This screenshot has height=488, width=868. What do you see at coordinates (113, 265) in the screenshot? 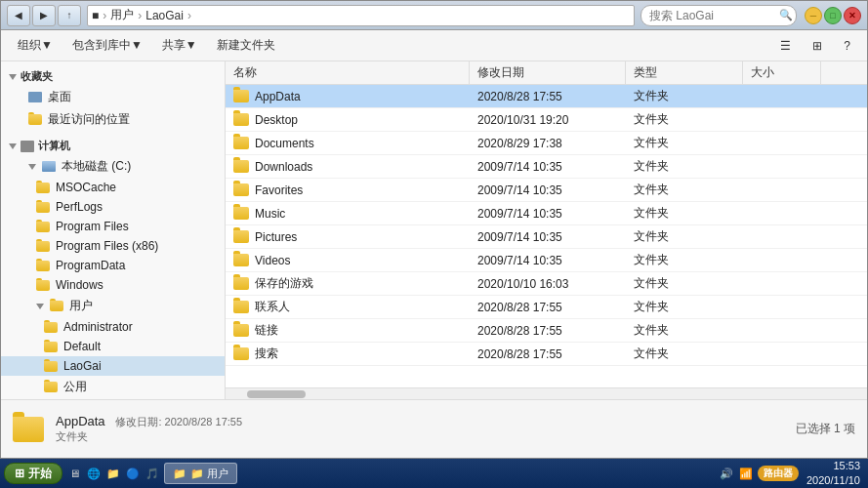
I see `sidebar-item-programdata: ProgramData` at bounding box center [113, 265].